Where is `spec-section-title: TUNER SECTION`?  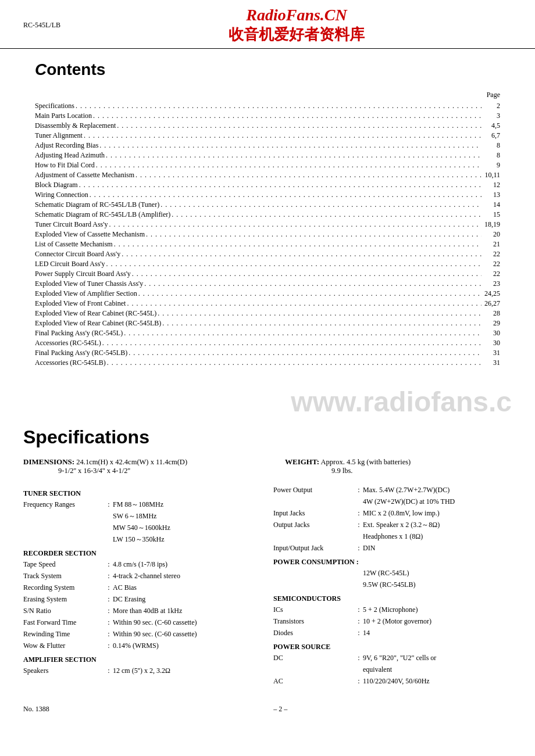 spec-section-title: TUNER SECTION is located at coordinates (142, 494).